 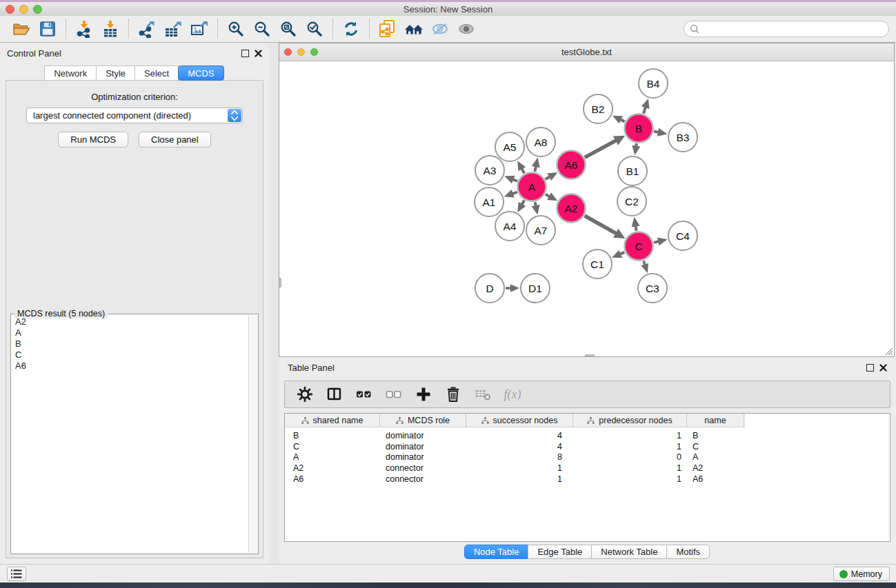 What do you see at coordinates (10, 10) in the screenshot?
I see `close-window-button` at bounding box center [10, 10].